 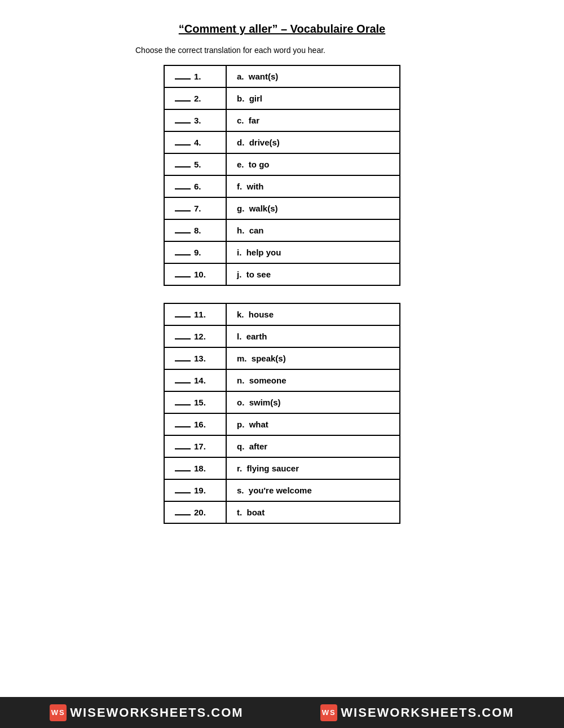 I want to click on answer-cell: n. someone, so click(x=313, y=380).